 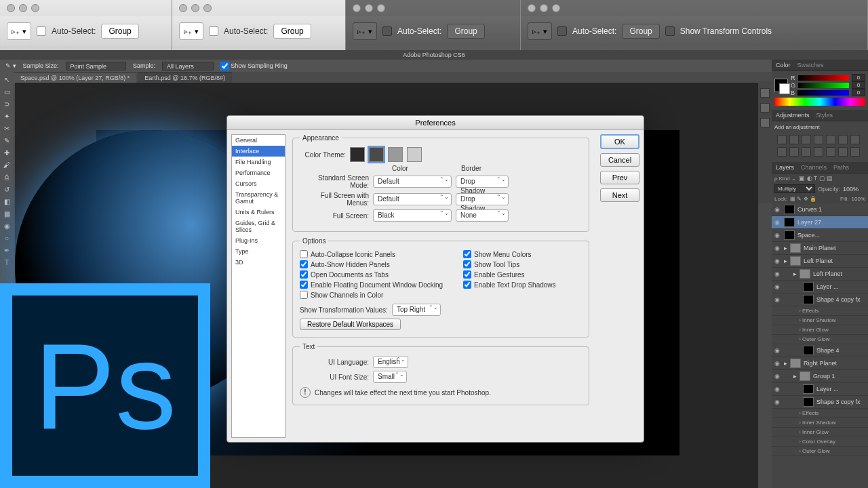 I want to click on pref-sidebar-item: Units & Rulers, so click(x=258, y=212).